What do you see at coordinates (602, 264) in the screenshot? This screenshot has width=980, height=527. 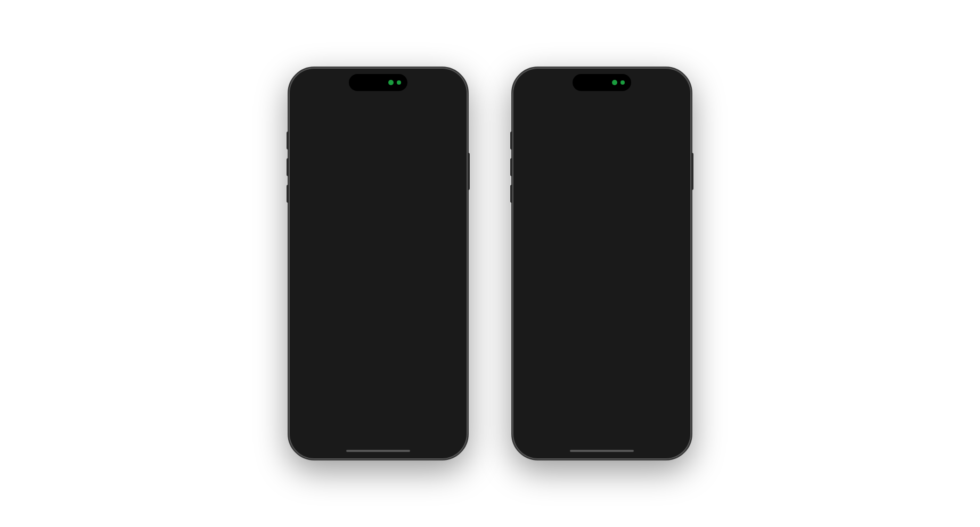 I see `phone-right: 10:19` at bounding box center [602, 264].